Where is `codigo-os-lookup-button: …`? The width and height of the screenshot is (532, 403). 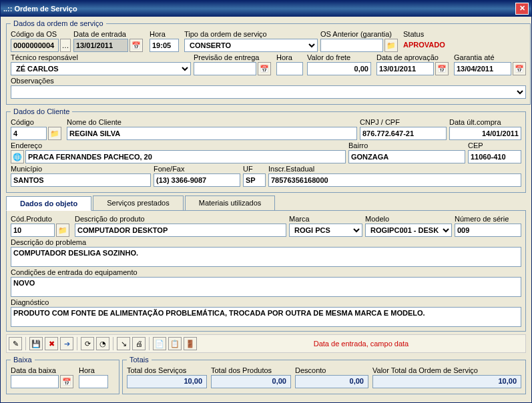
codigo-os-lookup-button: … is located at coordinates (65, 45).